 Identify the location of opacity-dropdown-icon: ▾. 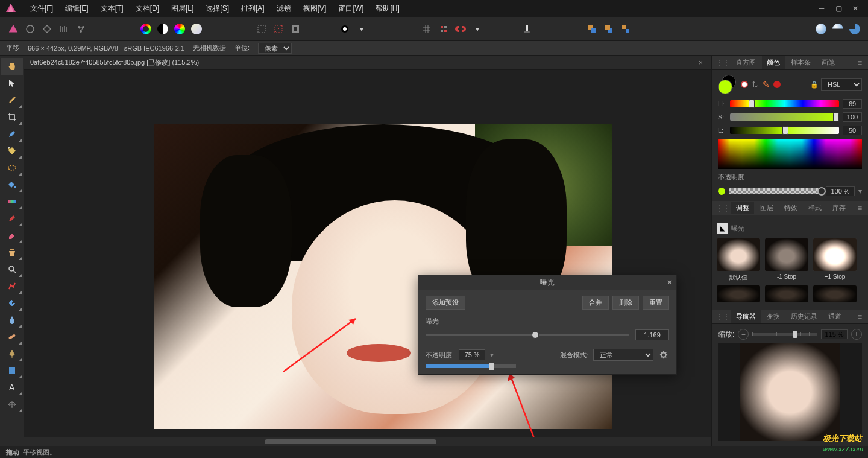
(860, 191).